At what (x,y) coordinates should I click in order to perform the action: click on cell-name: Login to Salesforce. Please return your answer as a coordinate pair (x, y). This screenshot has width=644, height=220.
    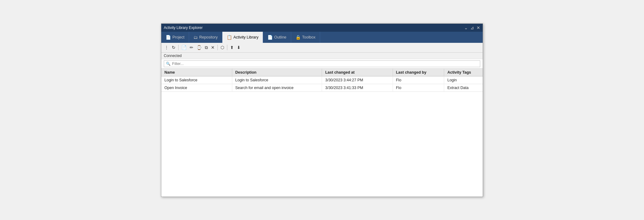
    Looking at the image, I should click on (197, 80).